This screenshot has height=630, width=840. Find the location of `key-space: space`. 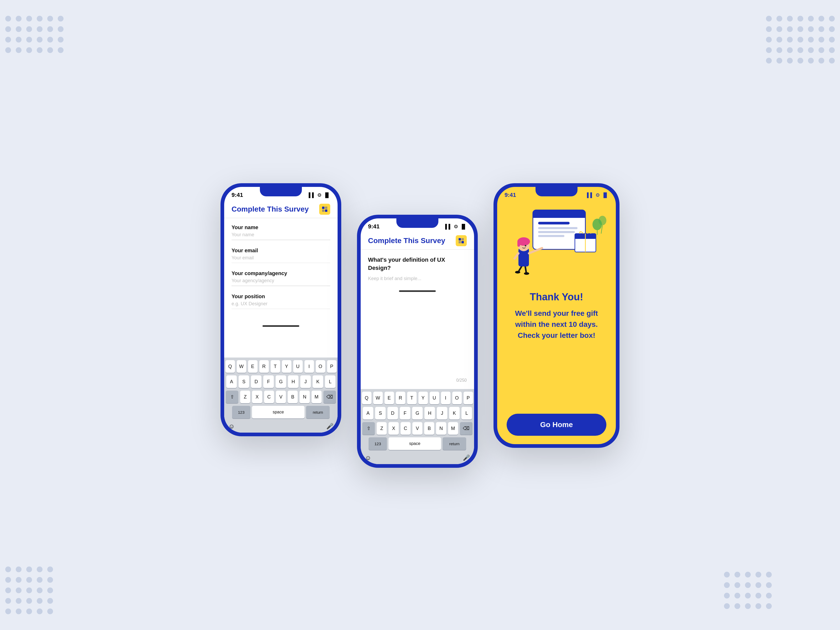

key-space: space is located at coordinates (278, 412).